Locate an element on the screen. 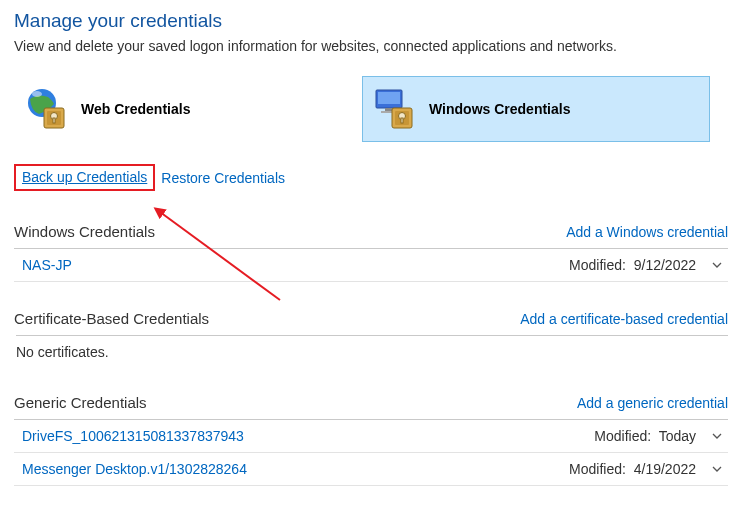 This screenshot has width=742, height=508. credential-modified: Modified: 9/12/2022 is located at coordinates (632, 265).